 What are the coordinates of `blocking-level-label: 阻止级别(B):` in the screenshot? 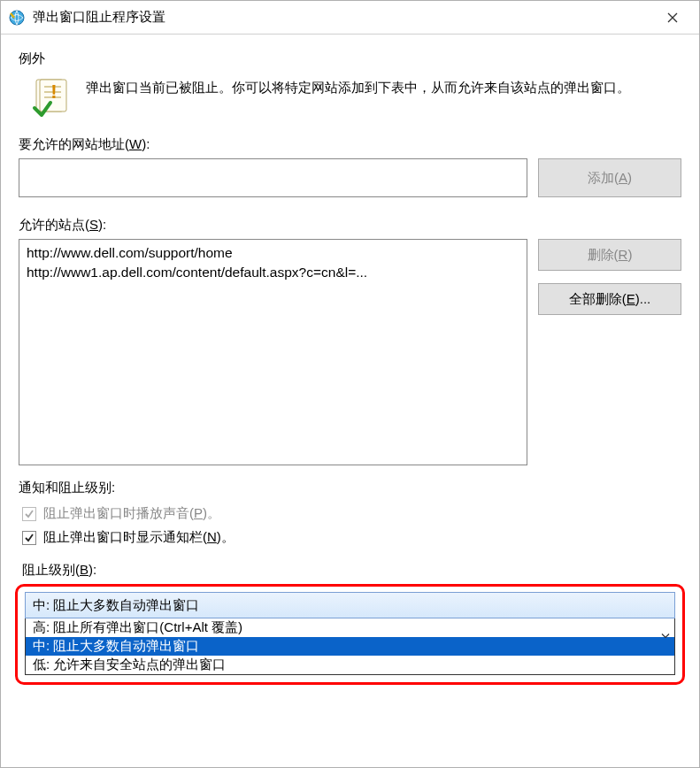 It's located at (352, 570).